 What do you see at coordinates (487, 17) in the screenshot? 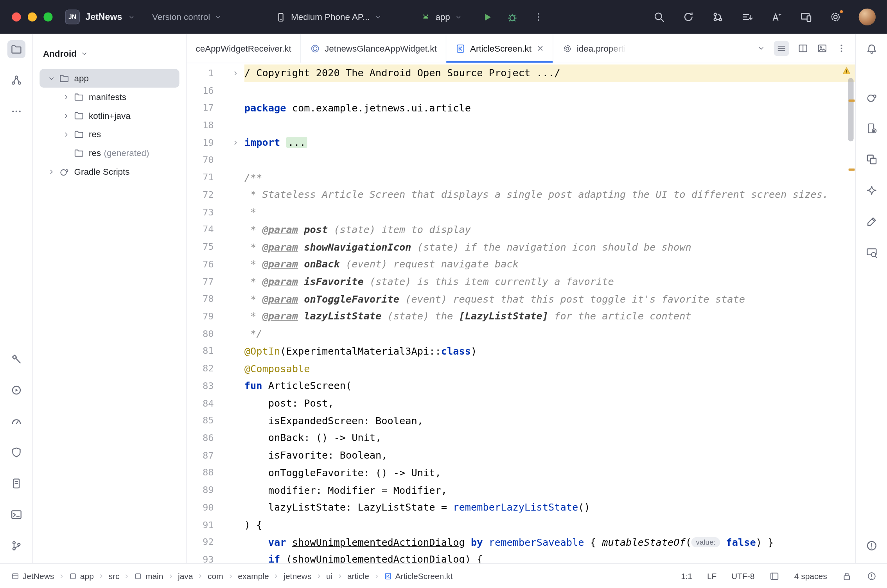
I see `run-button` at bounding box center [487, 17].